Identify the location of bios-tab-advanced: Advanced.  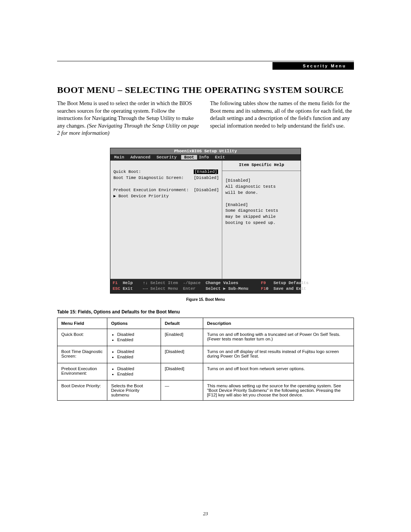
(142, 157).